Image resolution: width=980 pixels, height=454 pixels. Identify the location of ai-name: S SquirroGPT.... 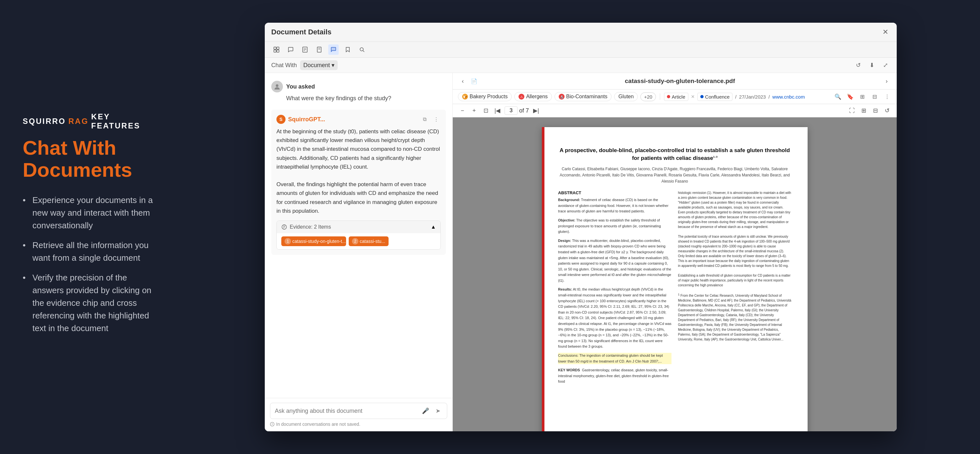
(301, 119).